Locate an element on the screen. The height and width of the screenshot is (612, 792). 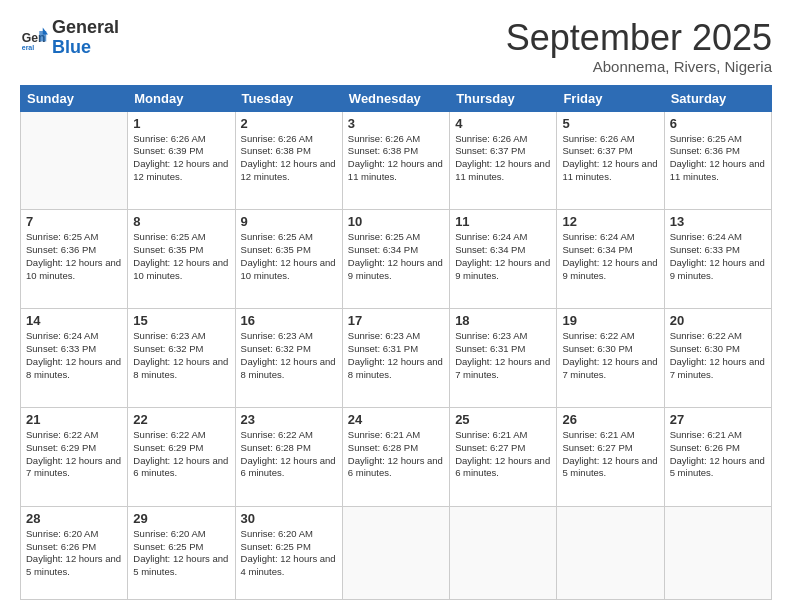
day-number: 15 is located at coordinates (181, 320).